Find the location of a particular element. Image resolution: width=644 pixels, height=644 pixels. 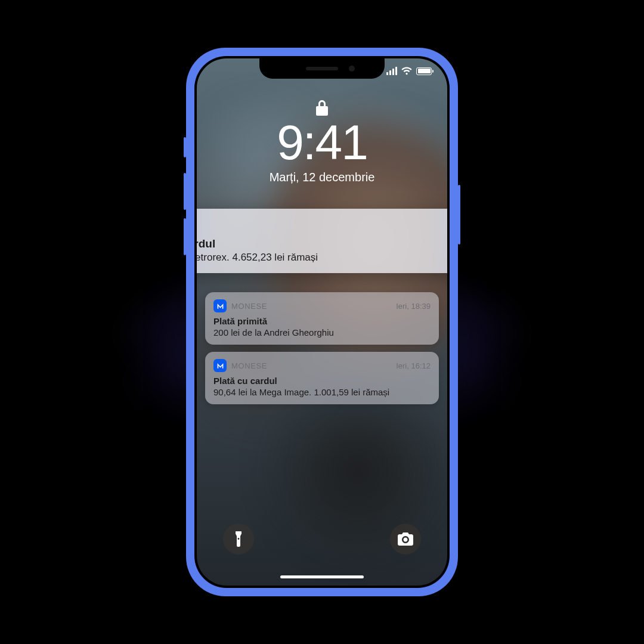

volume-up-button is located at coordinates (185, 191).